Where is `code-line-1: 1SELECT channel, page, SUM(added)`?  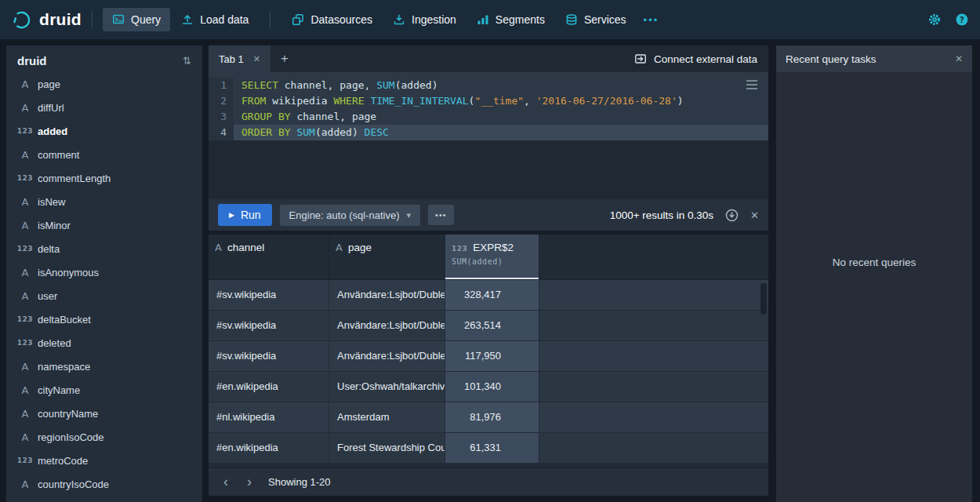 code-line-1: 1SELECT channel, page, SUM(added) is located at coordinates (488, 85).